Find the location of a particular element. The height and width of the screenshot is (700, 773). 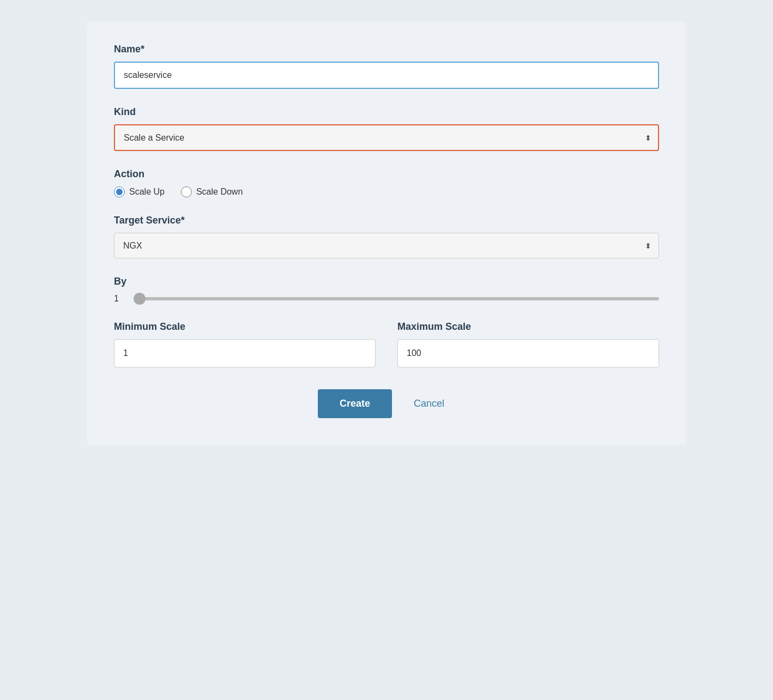

by-field-group: By 1 is located at coordinates (387, 290).